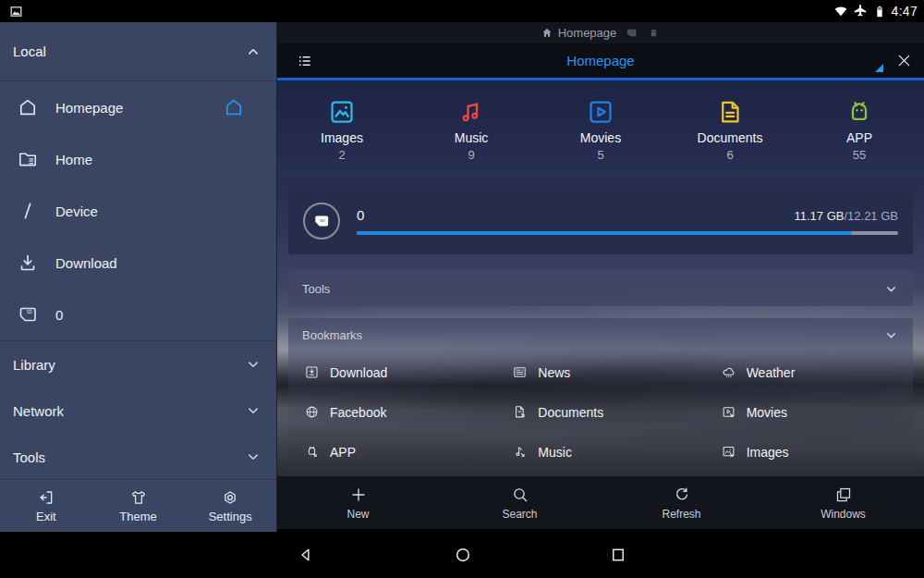 Image resolution: width=924 pixels, height=578 pixels. Describe the element at coordinates (139, 107) in the screenshot. I see `sidebar-item-homepage: Homepage` at that location.